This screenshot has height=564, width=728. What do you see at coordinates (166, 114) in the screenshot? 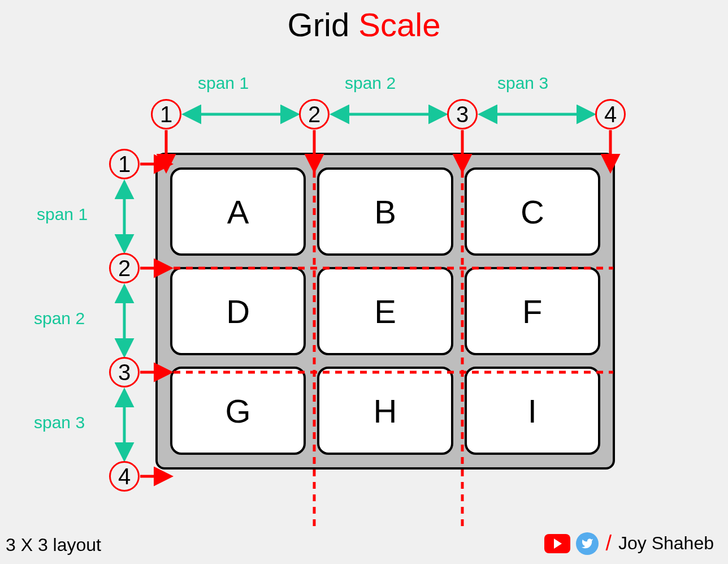
I see `col-scale-1: 1` at bounding box center [166, 114].